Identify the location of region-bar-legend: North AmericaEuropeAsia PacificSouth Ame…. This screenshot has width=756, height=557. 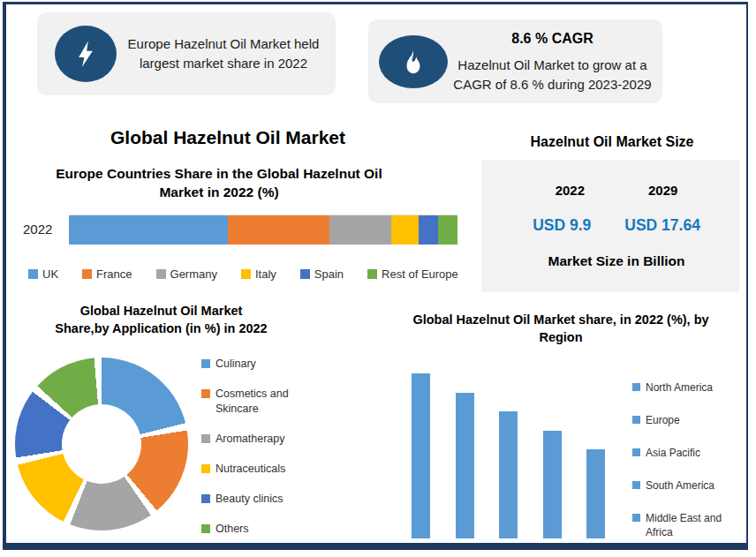
(682, 460).